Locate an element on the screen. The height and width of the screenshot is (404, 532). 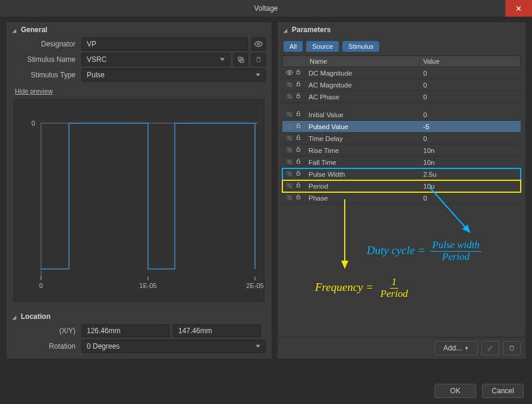
param-row: Initial Value0 is located at coordinates (402, 115).